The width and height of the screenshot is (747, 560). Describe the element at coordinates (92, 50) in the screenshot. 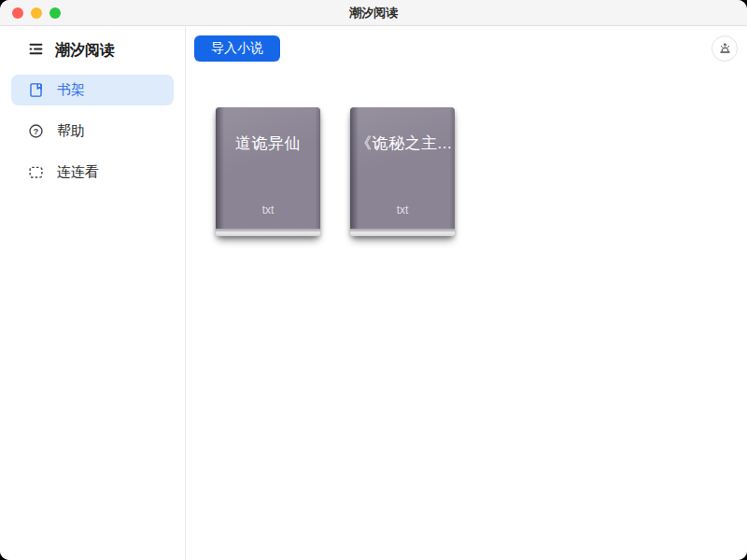

I see `sidebar-app-header: 潮汐阅读` at that location.